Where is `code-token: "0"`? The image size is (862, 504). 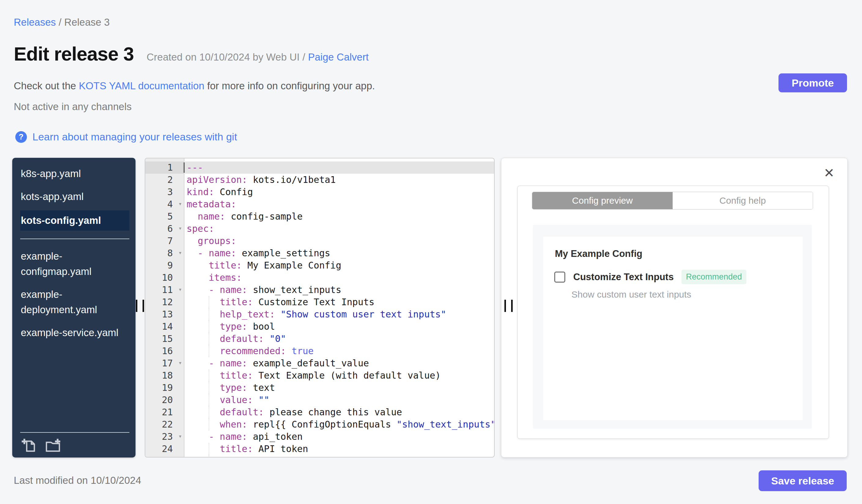
code-token: "0" is located at coordinates (275, 339).